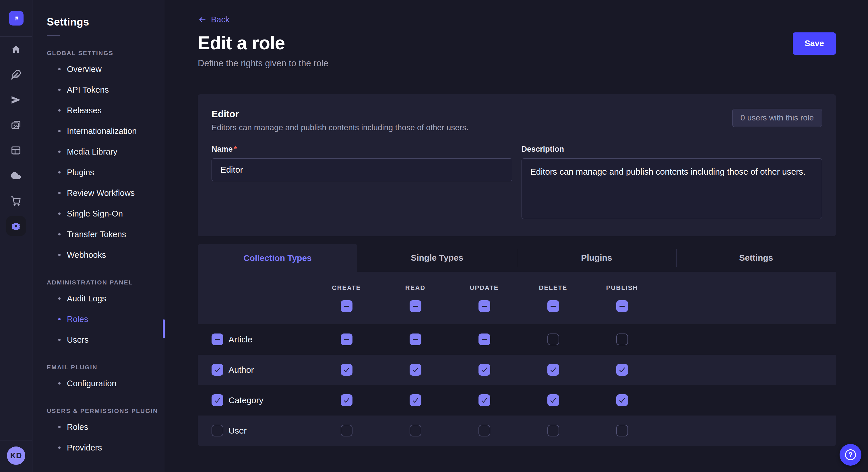  I want to click on help-button: ?, so click(850, 455).